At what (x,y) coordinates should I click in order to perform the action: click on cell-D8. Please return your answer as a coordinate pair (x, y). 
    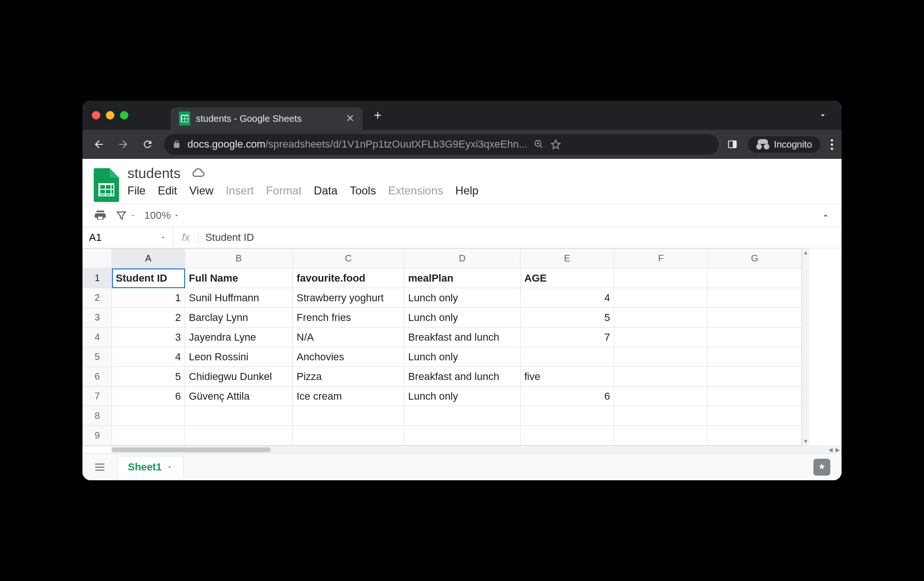
    Looking at the image, I should click on (462, 416).